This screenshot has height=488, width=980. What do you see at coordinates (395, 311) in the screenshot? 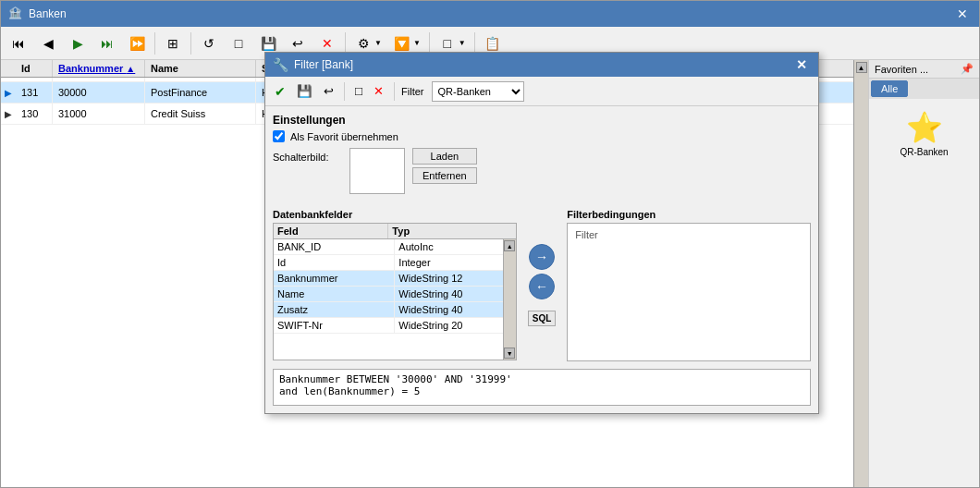
I see `db-table-row: Zusatz WideString 40` at bounding box center [395, 311].